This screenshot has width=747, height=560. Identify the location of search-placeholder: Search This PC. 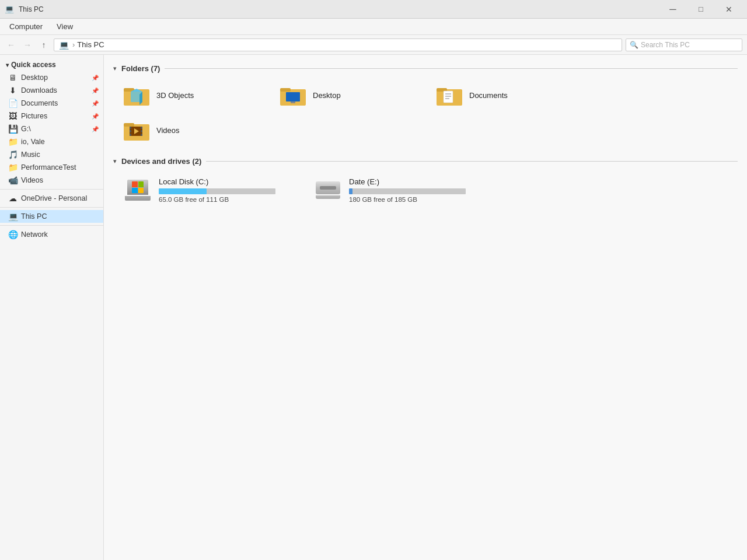
(665, 45).